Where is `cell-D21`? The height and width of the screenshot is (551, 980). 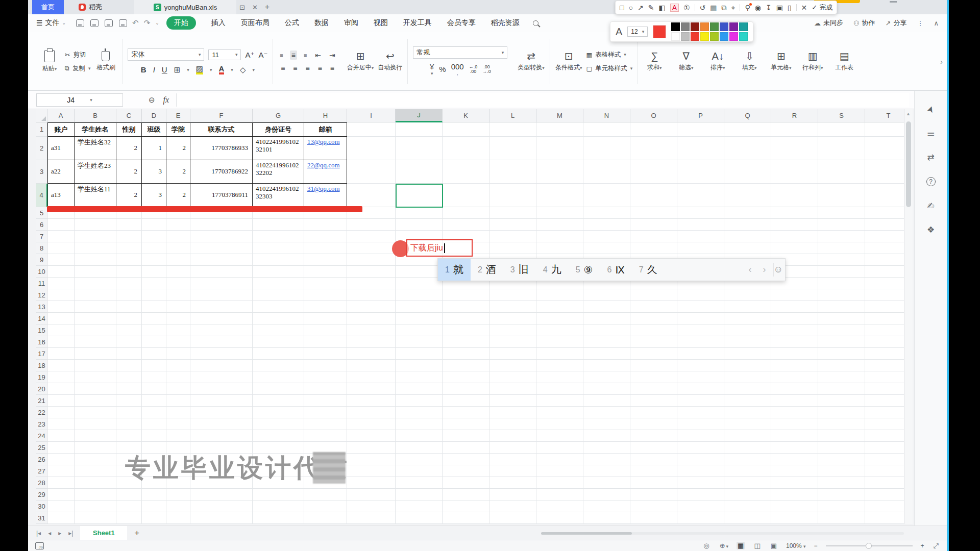
cell-D21 is located at coordinates (154, 401).